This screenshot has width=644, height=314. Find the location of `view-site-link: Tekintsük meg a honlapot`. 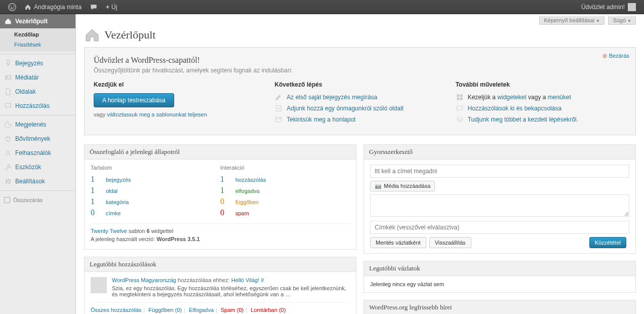

view-site-link: Tekintsük meg a honlapot is located at coordinates (321, 120).